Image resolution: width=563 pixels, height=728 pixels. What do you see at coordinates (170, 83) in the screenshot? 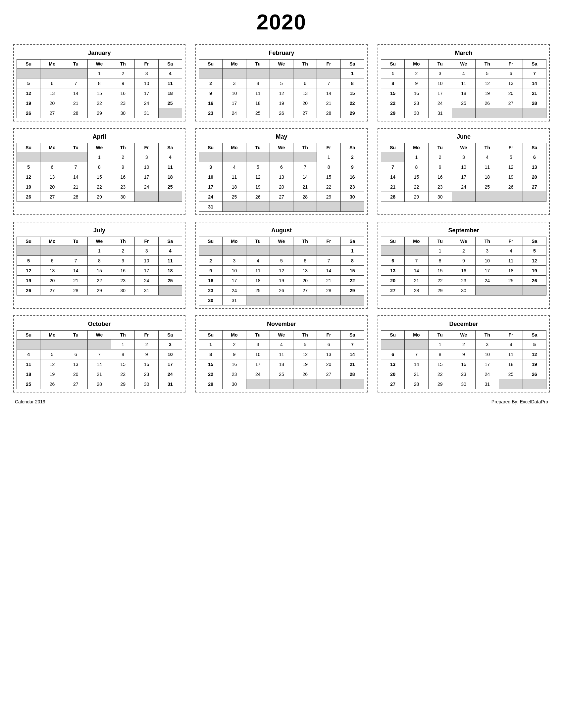
I see `day-cell: 11` at bounding box center [170, 83].